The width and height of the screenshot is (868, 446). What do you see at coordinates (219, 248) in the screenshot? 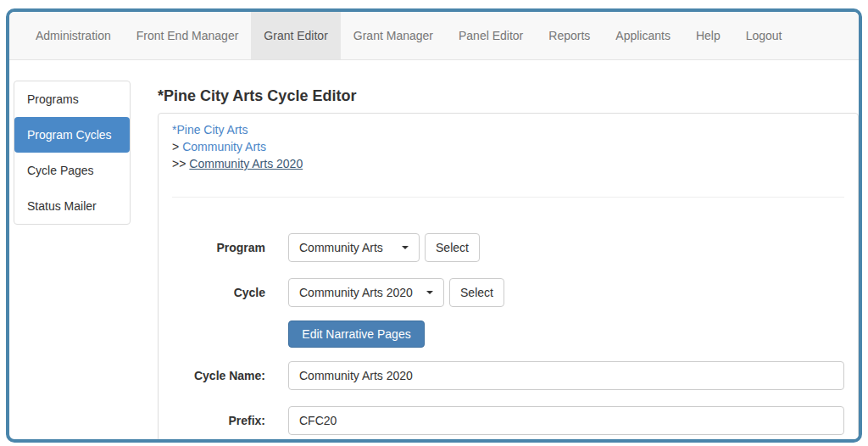
I see `program-label: Program` at bounding box center [219, 248].